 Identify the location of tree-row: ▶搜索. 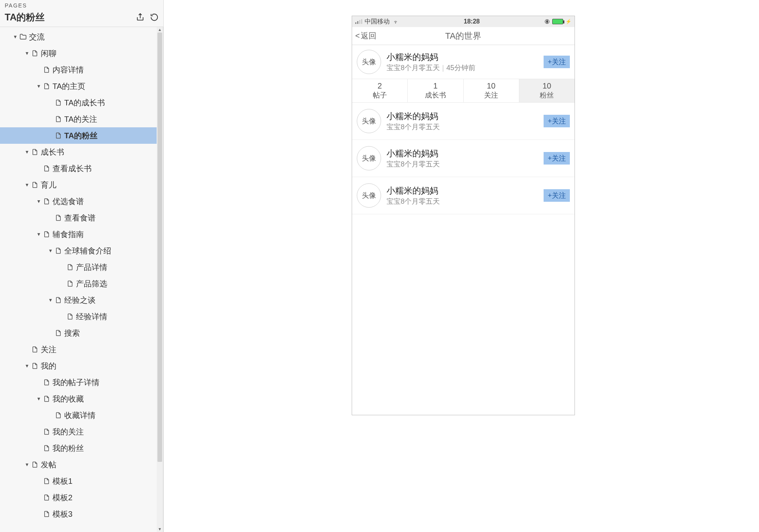
(78, 333).